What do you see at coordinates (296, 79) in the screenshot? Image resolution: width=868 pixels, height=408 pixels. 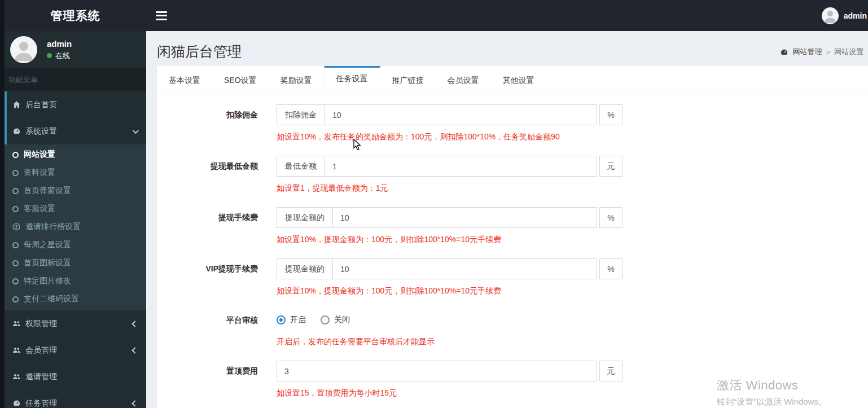 I see `tab-reward-settings: 奖励设置` at bounding box center [296, 79].